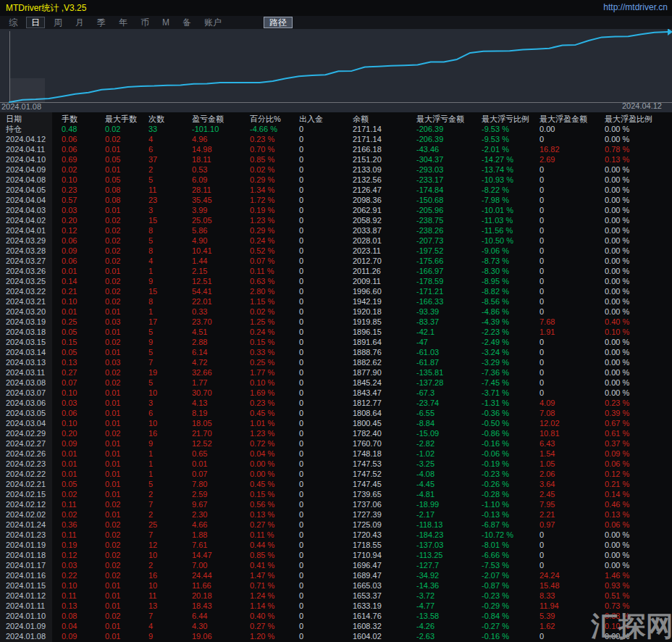 The width and height of the screenshot is (672, 642). I want to click on menu-item-日: 日, so click(35, 22).